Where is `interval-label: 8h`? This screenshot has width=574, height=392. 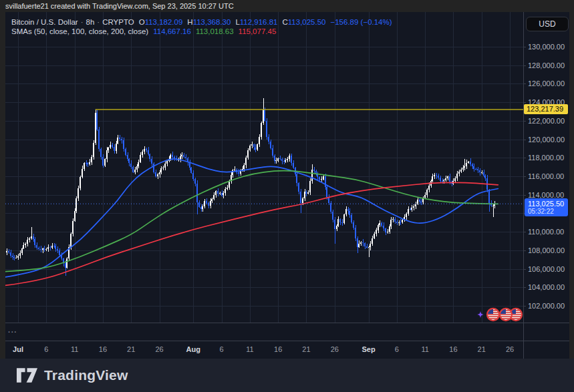
interval-label: 8h is located at coordinates (91, 22).